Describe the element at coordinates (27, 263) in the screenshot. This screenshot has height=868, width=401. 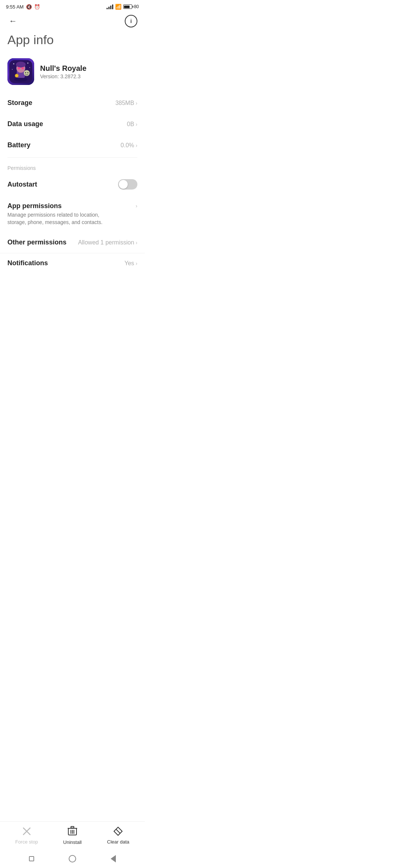
I see `notifications-label: Notifications` at that location.